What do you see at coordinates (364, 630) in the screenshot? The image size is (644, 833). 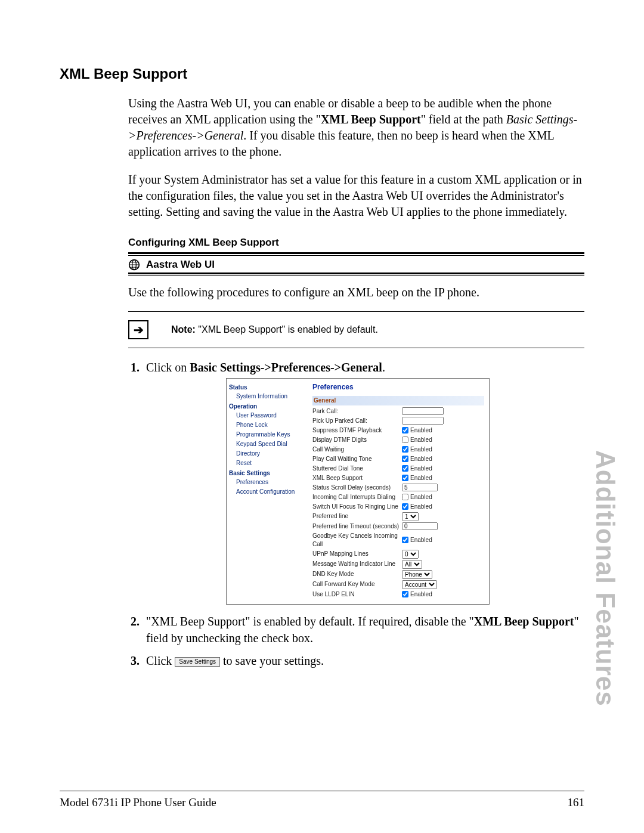 I see `step-2: "XML Beep Support" is enabled by default…` at bounding box center [364, 630].